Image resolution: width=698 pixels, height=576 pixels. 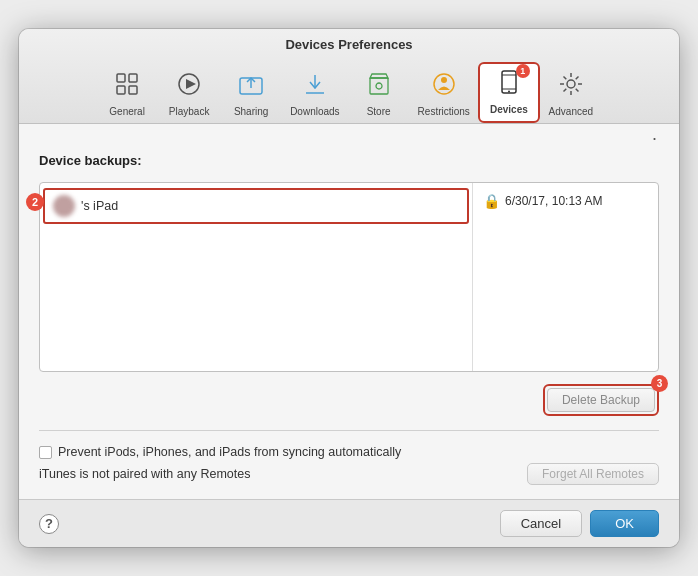 I want to click on devices-label: Devices, so click(x=509, y=110).